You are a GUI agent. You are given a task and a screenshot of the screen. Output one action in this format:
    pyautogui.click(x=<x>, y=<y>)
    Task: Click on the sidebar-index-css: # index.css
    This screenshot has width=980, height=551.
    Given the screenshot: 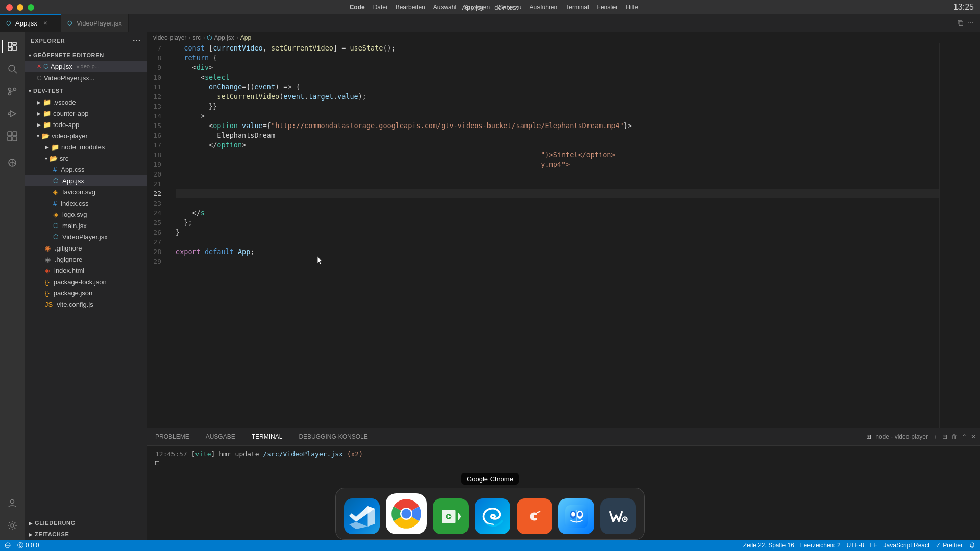 What is the action you would take?
    pyautogui.click(x=86, y=203)
    